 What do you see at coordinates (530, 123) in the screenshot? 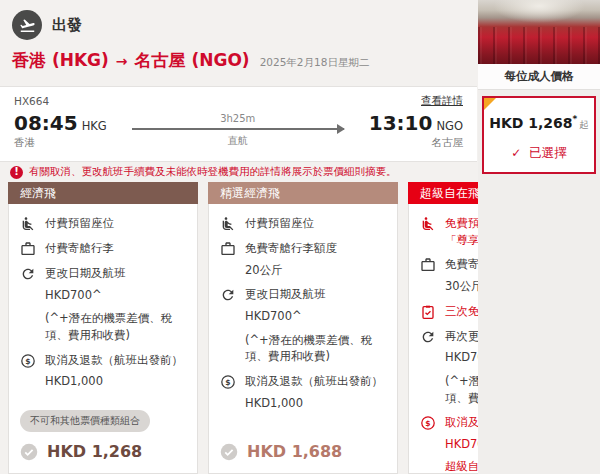
I see `selected-price: HKD 1,268` at bounding box center [530, 123].